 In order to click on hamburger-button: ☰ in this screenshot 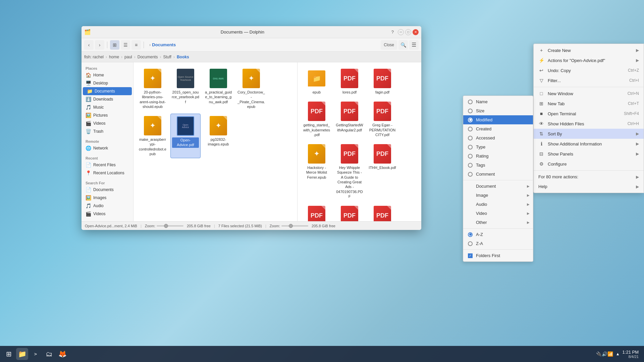, I will do `click(414, 45)`.